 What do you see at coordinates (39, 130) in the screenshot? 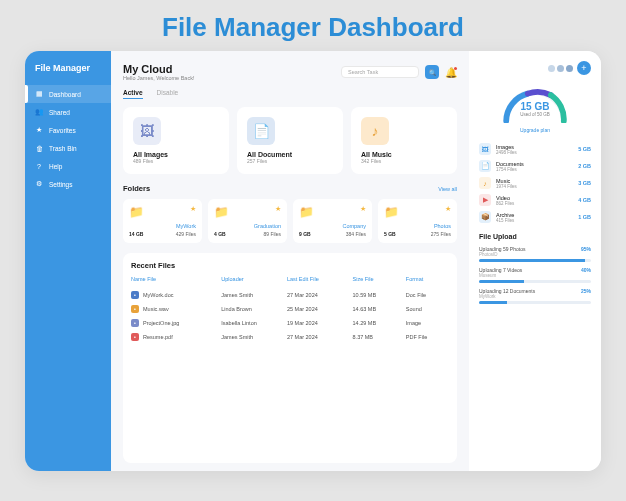
I see `favorites-icon: ★` at bounding box center [39, 130].